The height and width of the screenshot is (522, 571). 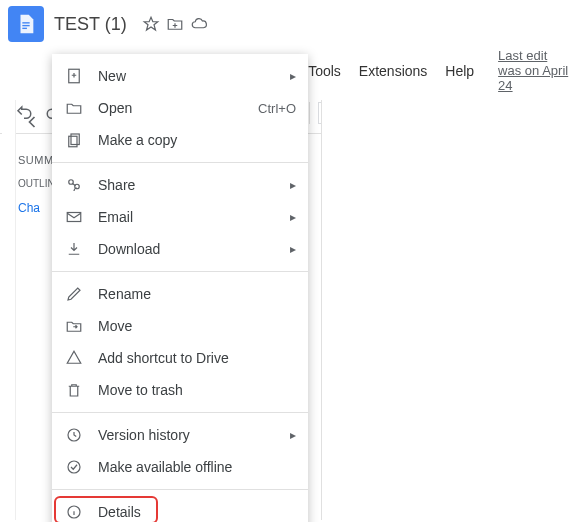 What do you see at coordinates (36, 208) in the screenshot?
I see `outline-chapter-link: Cha` at bounding box center [36, 208].